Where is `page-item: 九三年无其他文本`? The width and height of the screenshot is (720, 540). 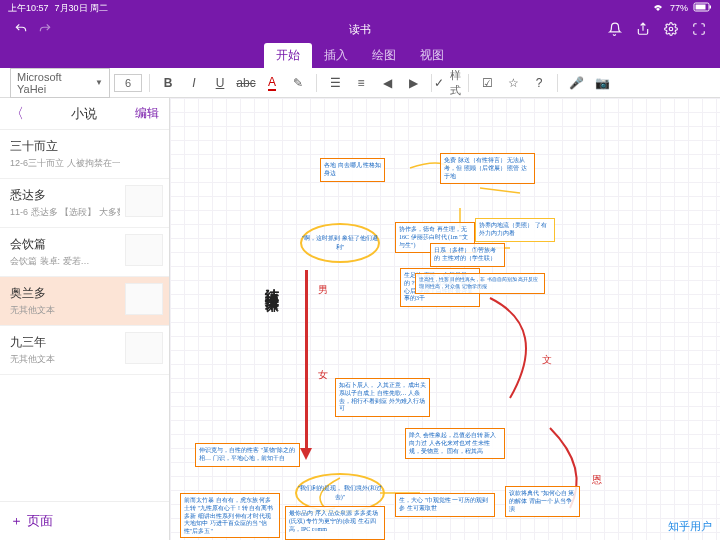 page-item: 九三年无其他文本 is located at coordinates (84, 350).